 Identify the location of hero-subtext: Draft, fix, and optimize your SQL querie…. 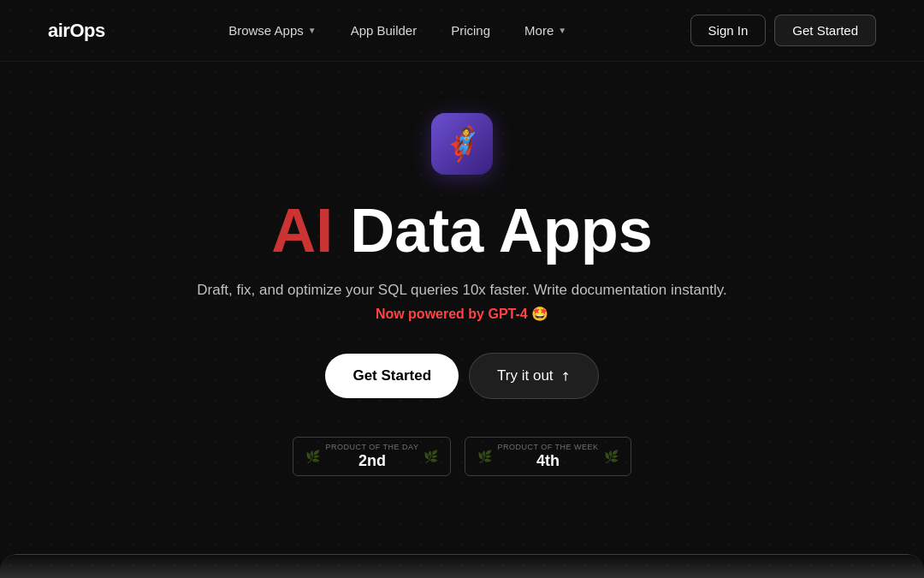
(462, 290).